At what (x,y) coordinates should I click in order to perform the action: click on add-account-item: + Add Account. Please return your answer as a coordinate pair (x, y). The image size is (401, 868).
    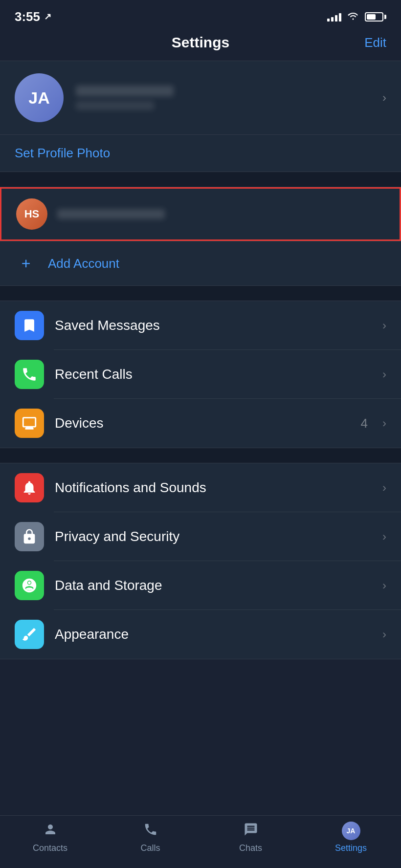
    Looking at the image, I should click on (200, 263).